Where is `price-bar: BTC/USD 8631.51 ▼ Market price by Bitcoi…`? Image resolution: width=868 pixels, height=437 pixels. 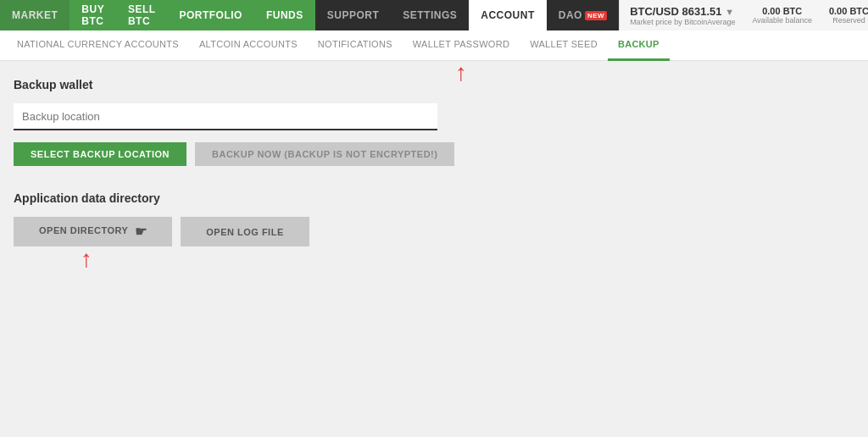 price-bar: BTC/USD 8631.51 ▼ Market price by Bitcoi… is located at coordinates (743, 15).